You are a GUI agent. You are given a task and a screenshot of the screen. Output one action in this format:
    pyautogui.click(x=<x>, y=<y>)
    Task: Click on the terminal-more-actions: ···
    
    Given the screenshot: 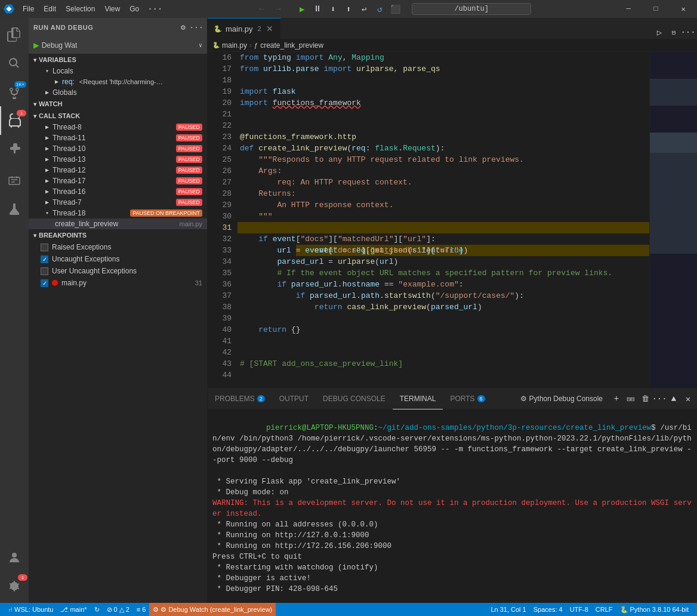 What is the action you would take?
    pyautogui.click(x=659, y=399)
    